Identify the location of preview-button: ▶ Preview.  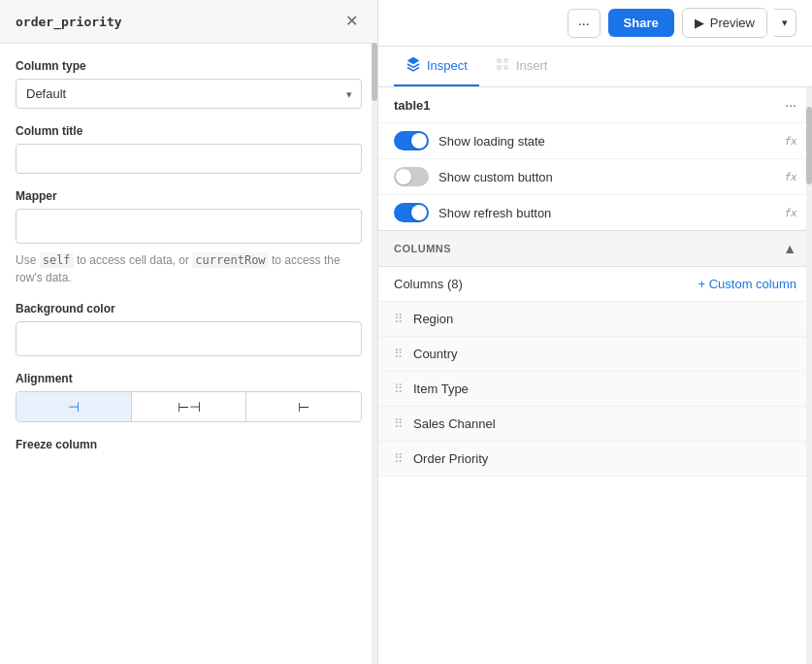
(725, 23).